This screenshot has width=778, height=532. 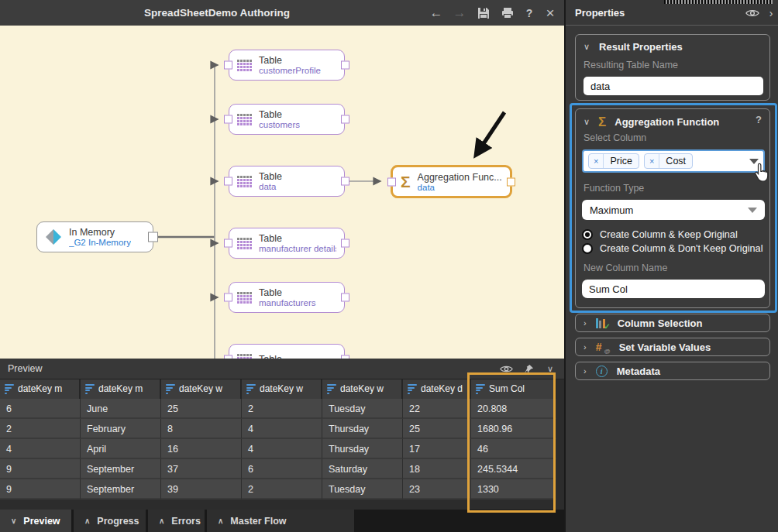 What do you see at coordinates (36, 520) in the screenshot?
I see `tab-preview: ∨ Preview` at bounding box center [36, 520].